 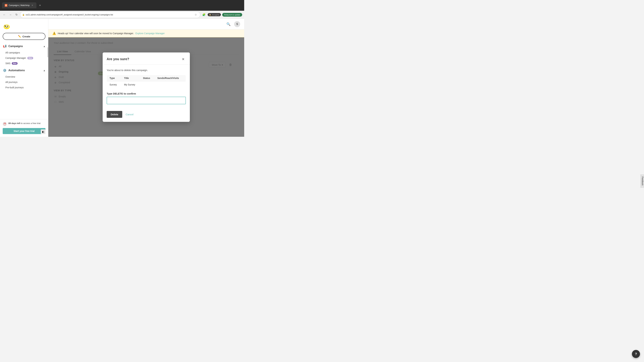 What do you see at coordinates (146, 81) in the screenshot?
I see `modal-campaign-table: Type Title Status Sends/Reach/Visits Sur…` at bounding box center [146, 81].